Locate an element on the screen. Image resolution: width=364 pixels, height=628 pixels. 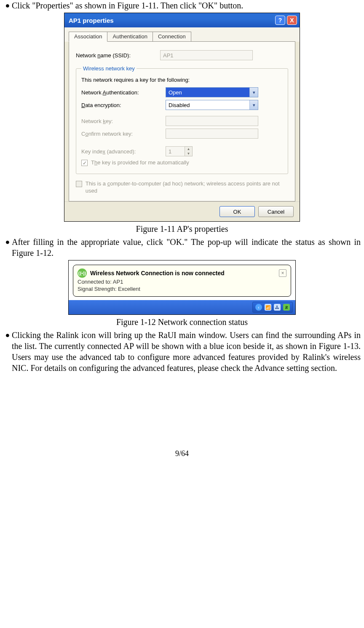
auto-key-checkbox: ✓ is located at coordinates (84, 163).